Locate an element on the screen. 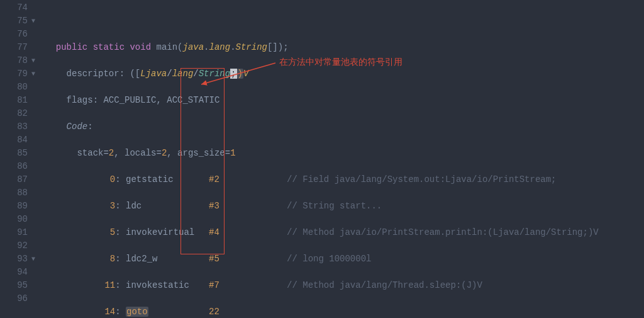 The image size is (644, 318). flags-label: flags is located at coordinates (80, 100).